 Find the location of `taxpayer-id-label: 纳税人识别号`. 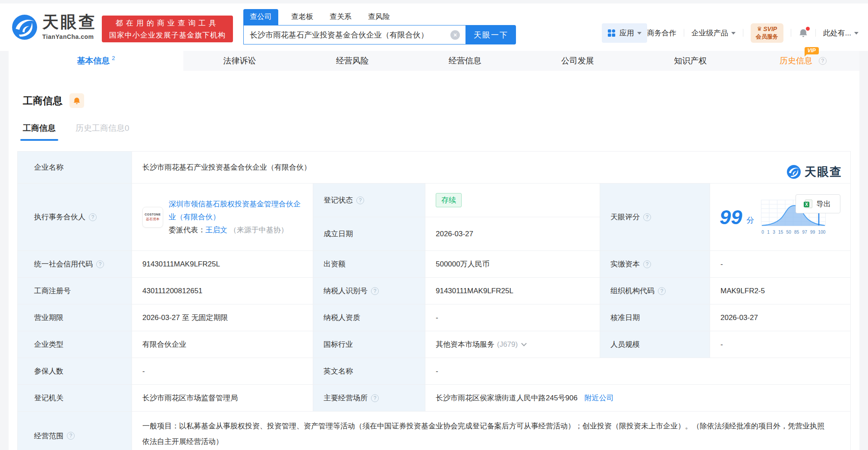

taxpayer-id-label: 纳税人识别号 is located at coordinates (369, 291).